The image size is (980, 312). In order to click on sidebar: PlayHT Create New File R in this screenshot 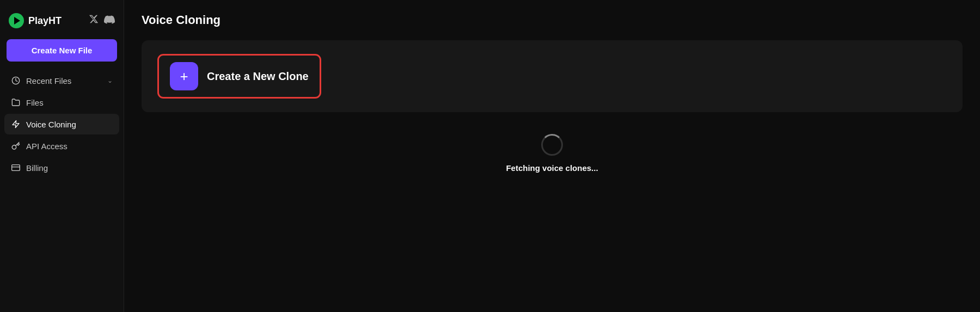, I will do `click(62, 156)`.